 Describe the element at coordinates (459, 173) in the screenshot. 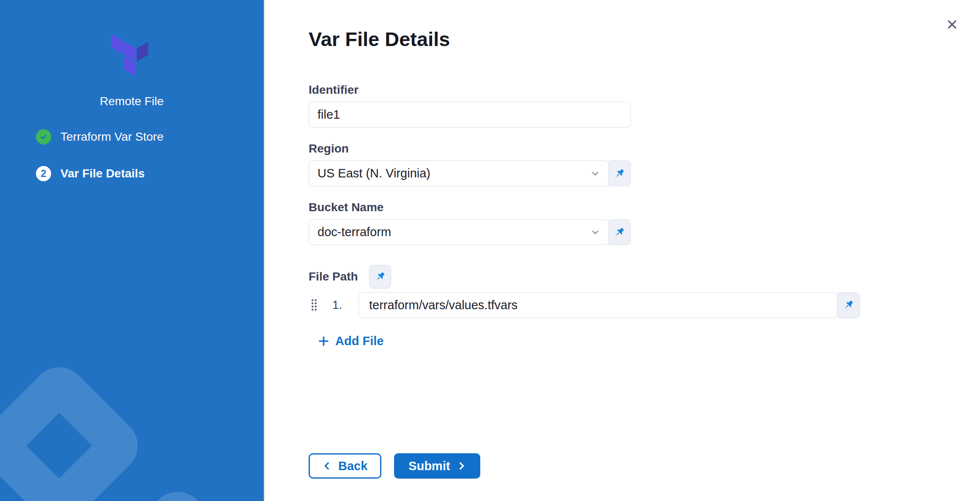

I see `region-select: US East (N. Virginia)` at that location.